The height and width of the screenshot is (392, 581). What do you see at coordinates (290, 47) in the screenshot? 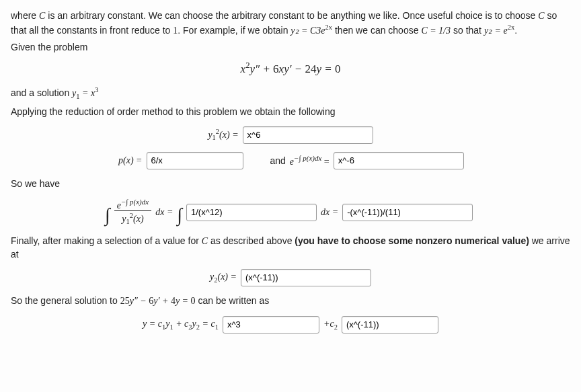
I see `given-label: Given the problem` at bounding box center [290, 47].